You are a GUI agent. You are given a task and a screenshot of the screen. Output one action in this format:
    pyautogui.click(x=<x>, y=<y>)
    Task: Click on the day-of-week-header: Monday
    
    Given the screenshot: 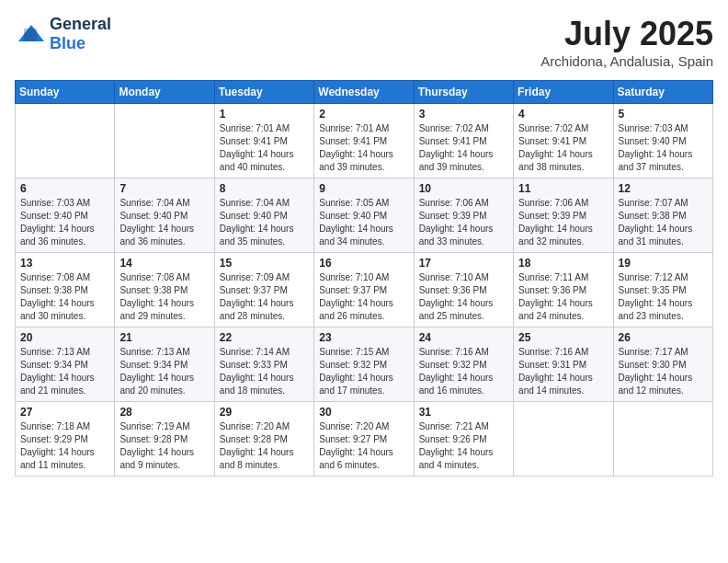 What is the action you would take?
    pyautogui.click(x=165, y=92)
    